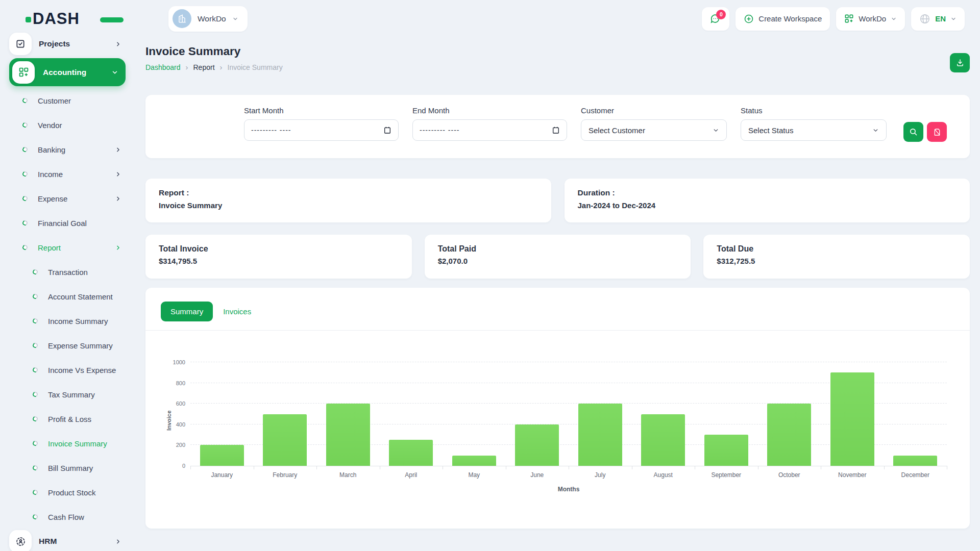  I want to click on sidebar-item-expense: Expense, so click(67, 198).